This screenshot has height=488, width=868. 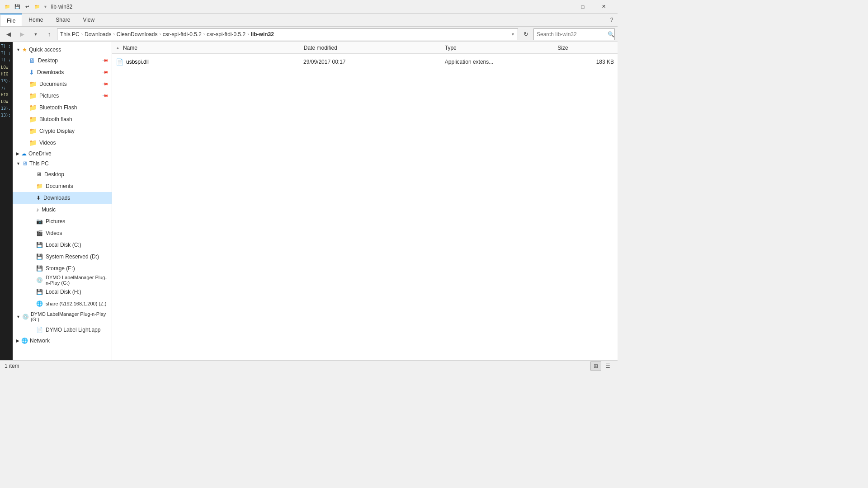 What do you see at coordinates (365, 48) in the screenshot?
I see `column-headers: ▲ Name Date modified Type Size` at bounding box center [365, 48].